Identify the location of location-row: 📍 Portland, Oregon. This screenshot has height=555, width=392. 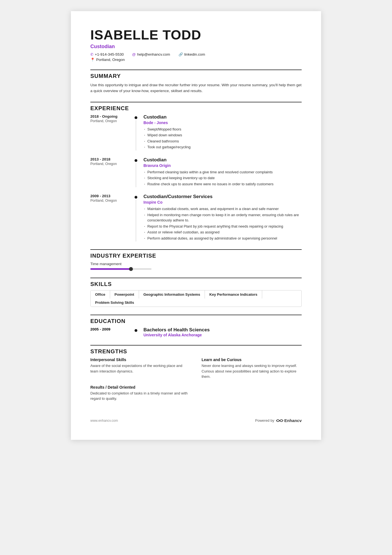
(196, 60).